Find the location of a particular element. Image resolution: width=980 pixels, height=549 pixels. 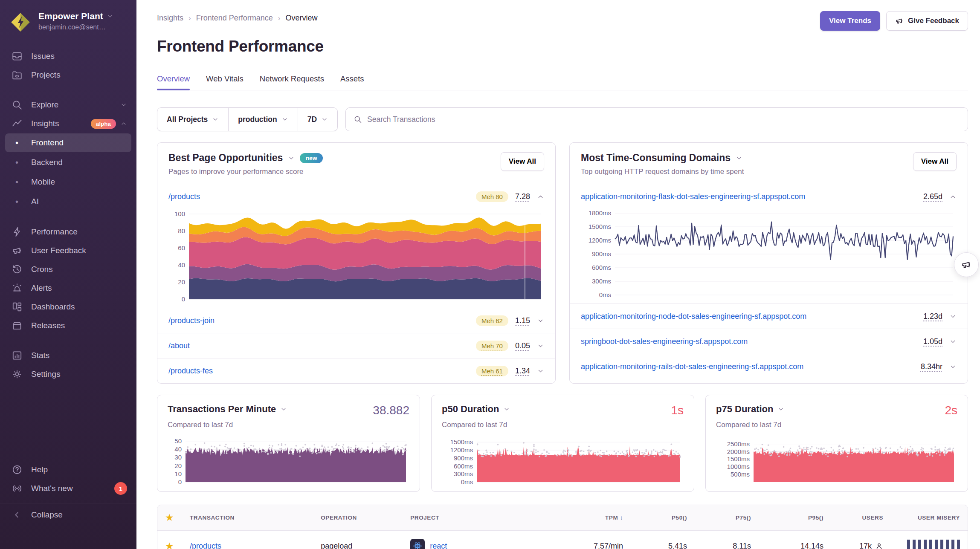

sidebar-item-projects: Projects is located at coordinates (68, 75).